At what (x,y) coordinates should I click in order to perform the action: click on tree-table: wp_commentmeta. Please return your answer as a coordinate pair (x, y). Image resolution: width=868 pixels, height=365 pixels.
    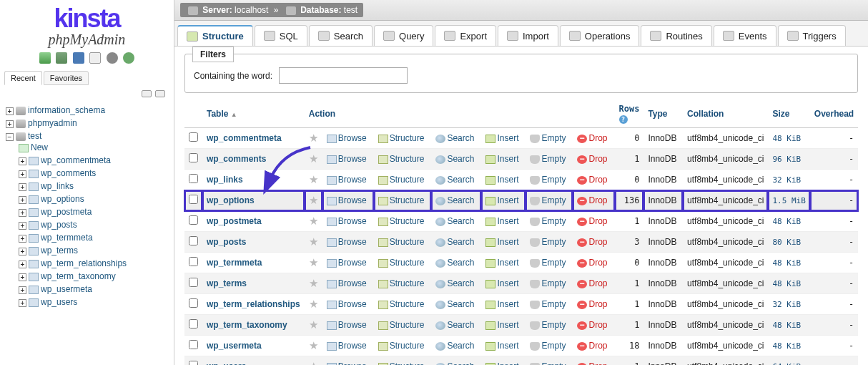
    Looking at the image, I should click on (76, 160).